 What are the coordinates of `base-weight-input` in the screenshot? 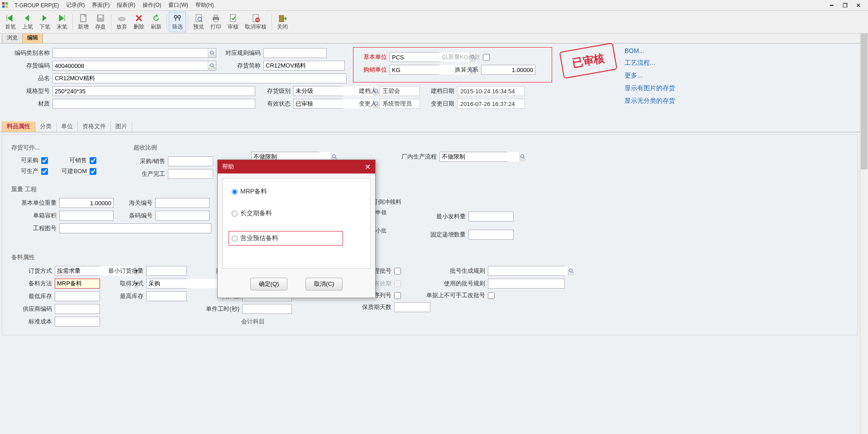 It's located at (86, 203).